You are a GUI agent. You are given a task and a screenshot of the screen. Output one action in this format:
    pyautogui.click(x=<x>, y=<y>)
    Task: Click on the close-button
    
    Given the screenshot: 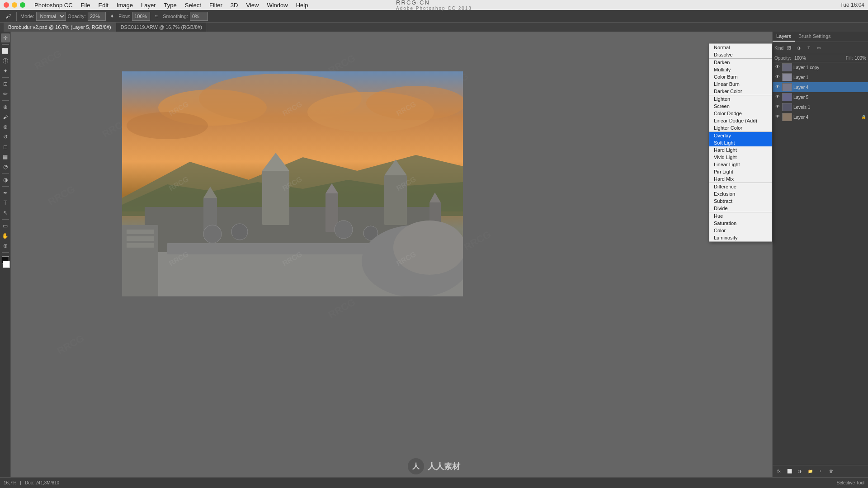 What is the action you would take?
    pyautogui.click(x=6, y=5)
    